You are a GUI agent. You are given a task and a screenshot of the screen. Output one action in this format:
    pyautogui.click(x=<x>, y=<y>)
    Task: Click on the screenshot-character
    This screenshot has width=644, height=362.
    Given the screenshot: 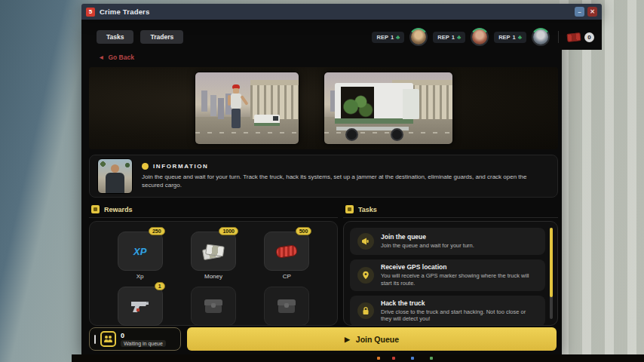 What is the action you would take?
    pyautogui.click(x=247, y=109)
    